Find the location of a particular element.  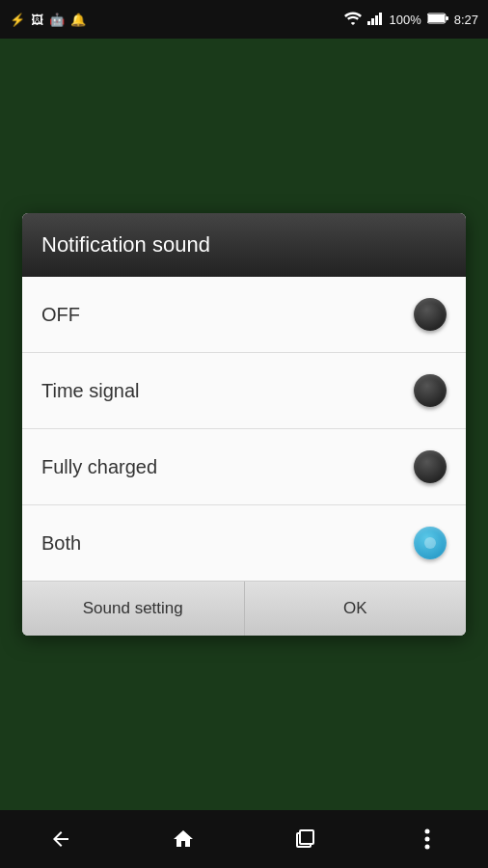

more-options-button is located at coordinates (427, 839).